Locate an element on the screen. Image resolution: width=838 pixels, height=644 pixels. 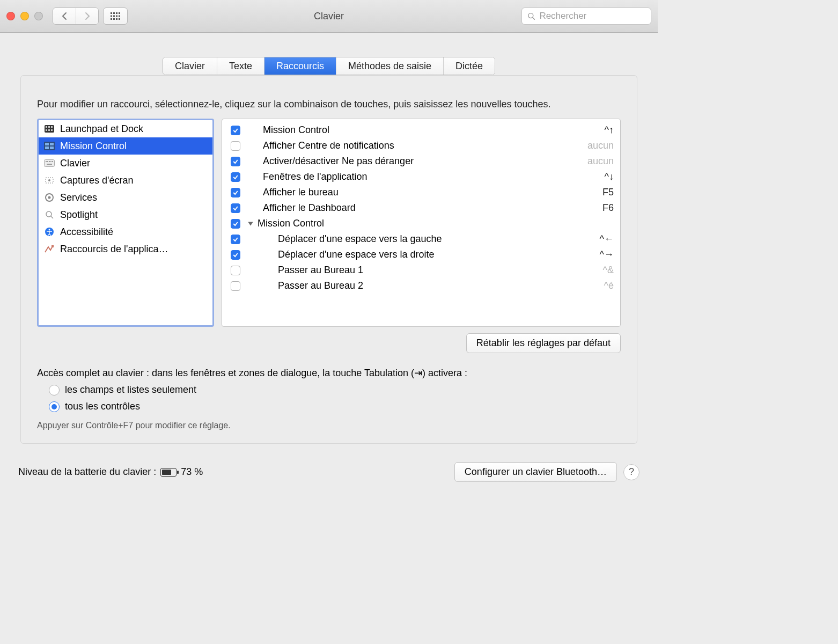
mission-icon is located at coordinates (49, 146).